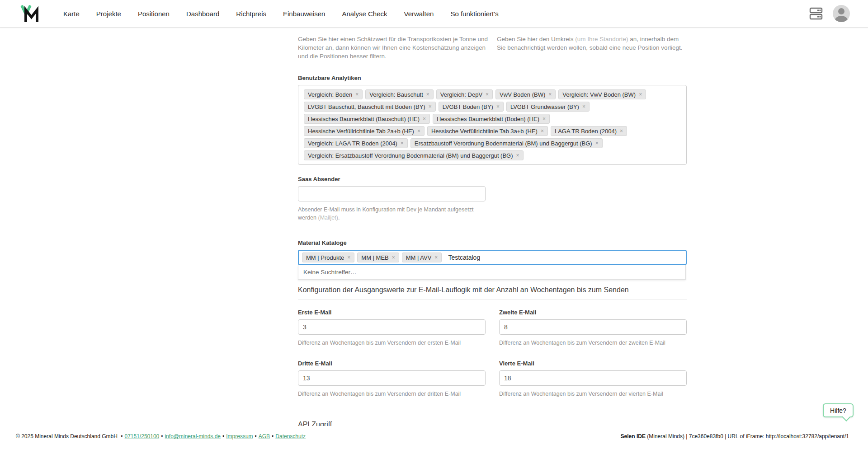 This screenshot has width=868, height=449. I want to click on catalog-tag: MM | AVV×, so click(422, 257).